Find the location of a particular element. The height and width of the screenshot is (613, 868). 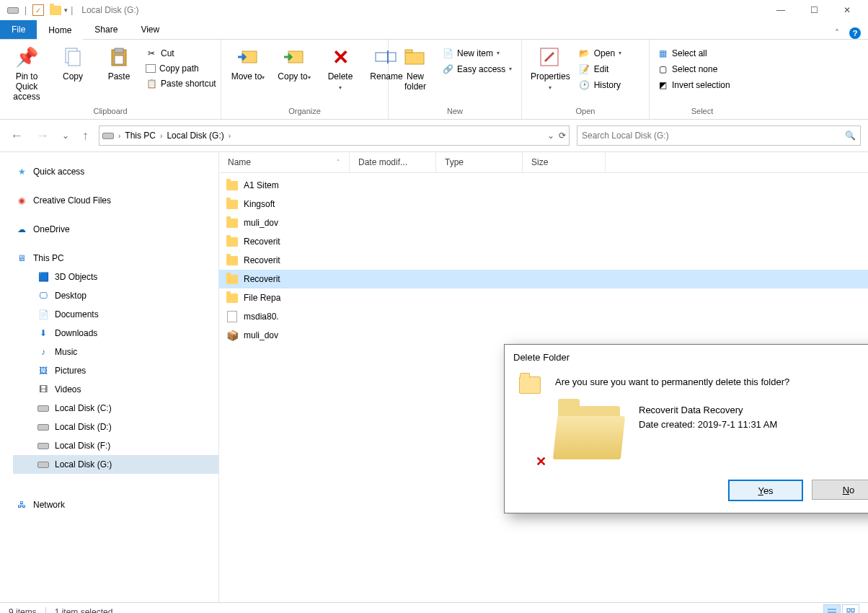

properties-icon is located at coordinates (550, 57).